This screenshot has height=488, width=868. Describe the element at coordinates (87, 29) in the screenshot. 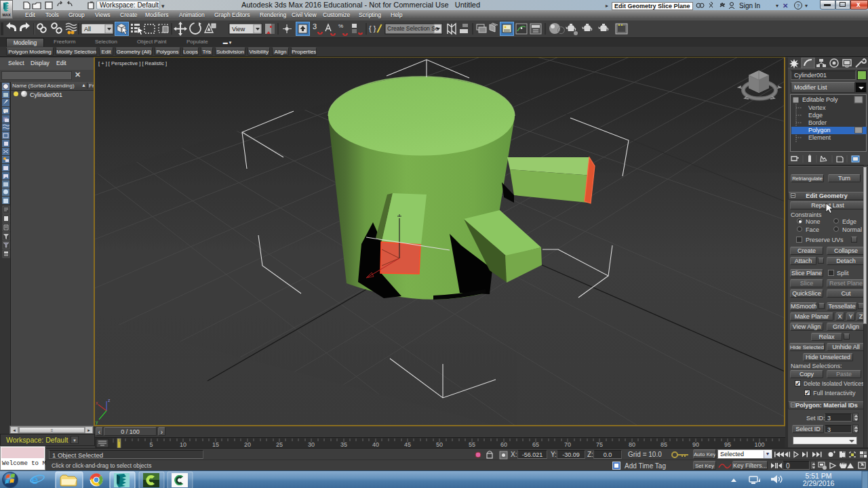

I see `svg-text: All` at that location.